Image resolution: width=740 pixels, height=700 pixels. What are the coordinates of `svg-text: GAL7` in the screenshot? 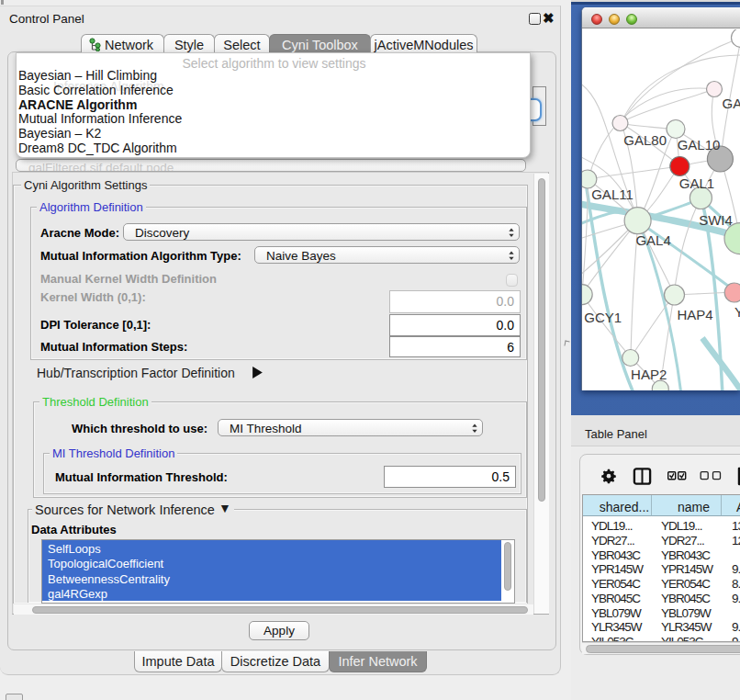 It's located at (731, 103).